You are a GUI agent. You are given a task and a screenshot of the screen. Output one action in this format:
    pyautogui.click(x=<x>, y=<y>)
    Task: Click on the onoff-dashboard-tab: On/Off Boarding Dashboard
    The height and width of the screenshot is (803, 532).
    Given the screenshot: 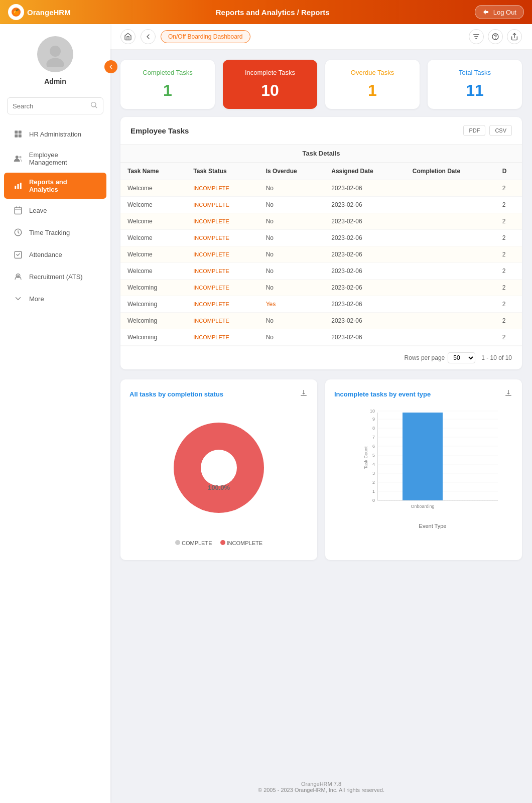 What is the action you would take?
    pyautogui.click(x=206, y=37)
    